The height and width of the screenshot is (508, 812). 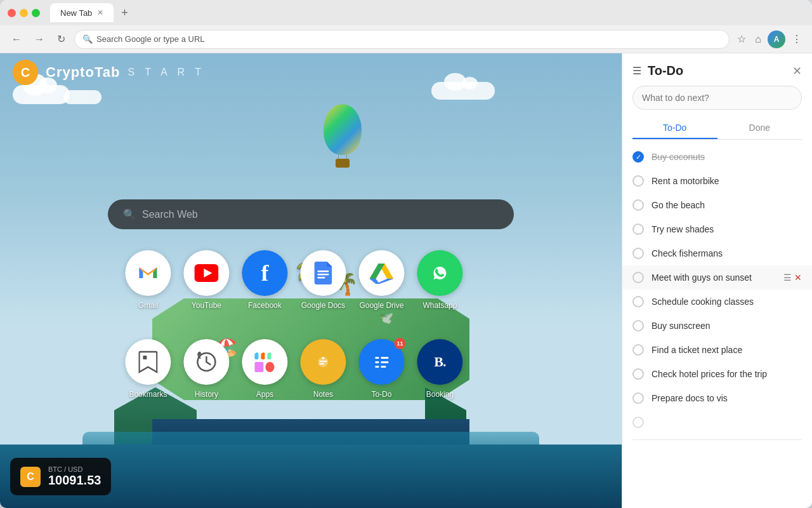 I want to click on todo-input, so click(x=717, y=98).